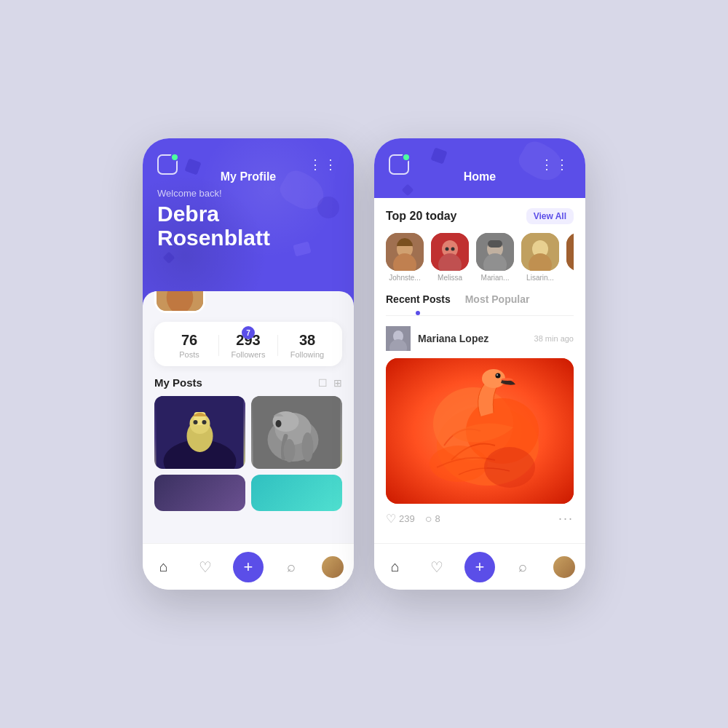 The height and width of the screenshot is (728, 728). What do you see at coordinates (453, 339) in the screenshot?
I see `post-author-name: Mariana Lopez` at bounding box center [453, 339].